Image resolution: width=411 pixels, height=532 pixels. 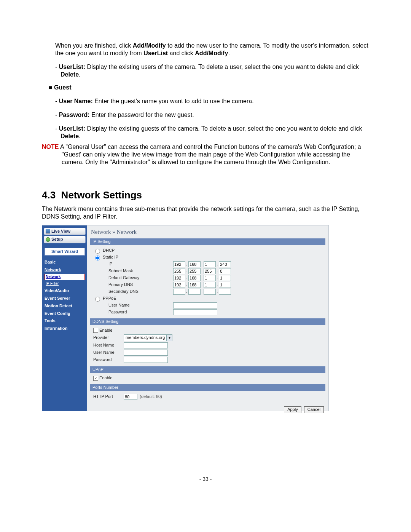 What do you see at coordinates (208, 322) in the screenshot?
I see `section-ddns: DDNS Setting` at bounding box center [208, 322].